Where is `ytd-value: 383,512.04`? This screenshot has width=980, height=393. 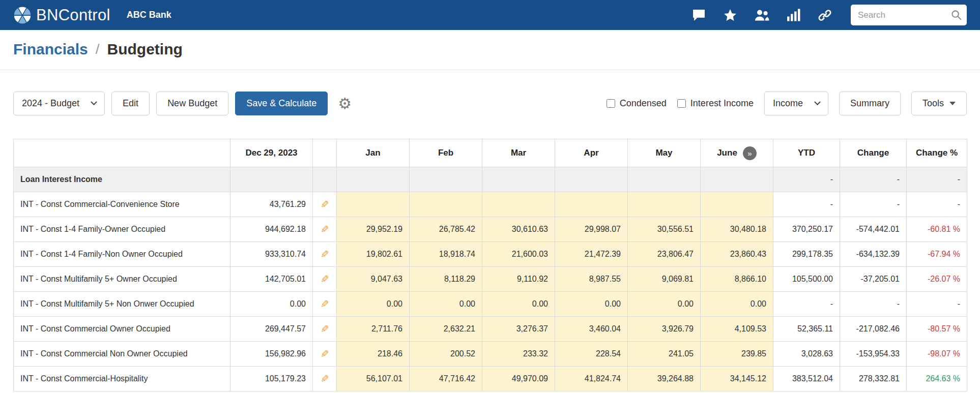 ytd-value: 383,512.04 is located at coordinates (807, 379).